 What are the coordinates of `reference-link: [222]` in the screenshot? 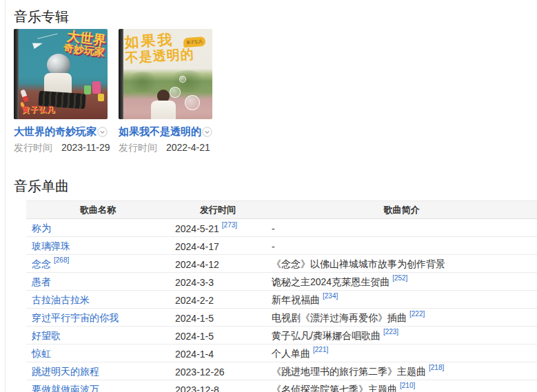 It's located at (417, 314).